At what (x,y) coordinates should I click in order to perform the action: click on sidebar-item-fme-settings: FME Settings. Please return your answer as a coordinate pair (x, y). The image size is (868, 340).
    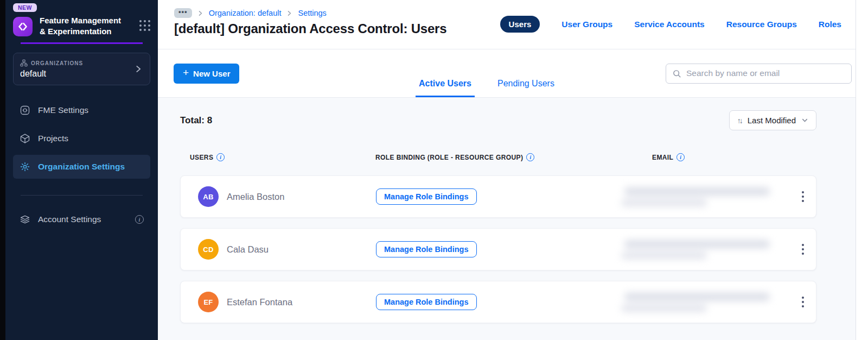
    Looking at the image, I should click on (81, 110).